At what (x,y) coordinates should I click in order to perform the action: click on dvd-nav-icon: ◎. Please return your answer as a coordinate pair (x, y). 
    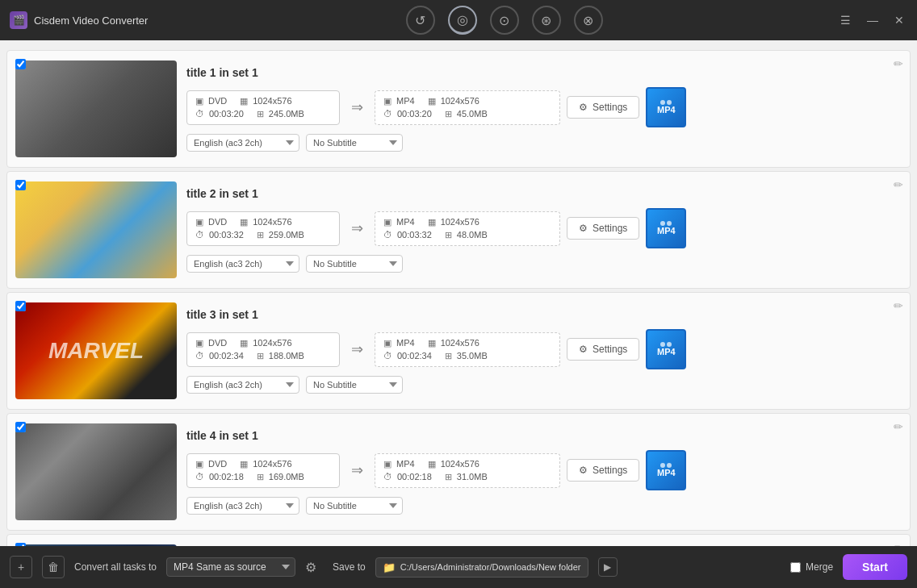
    Looking at the image, I should click on (463, 20).